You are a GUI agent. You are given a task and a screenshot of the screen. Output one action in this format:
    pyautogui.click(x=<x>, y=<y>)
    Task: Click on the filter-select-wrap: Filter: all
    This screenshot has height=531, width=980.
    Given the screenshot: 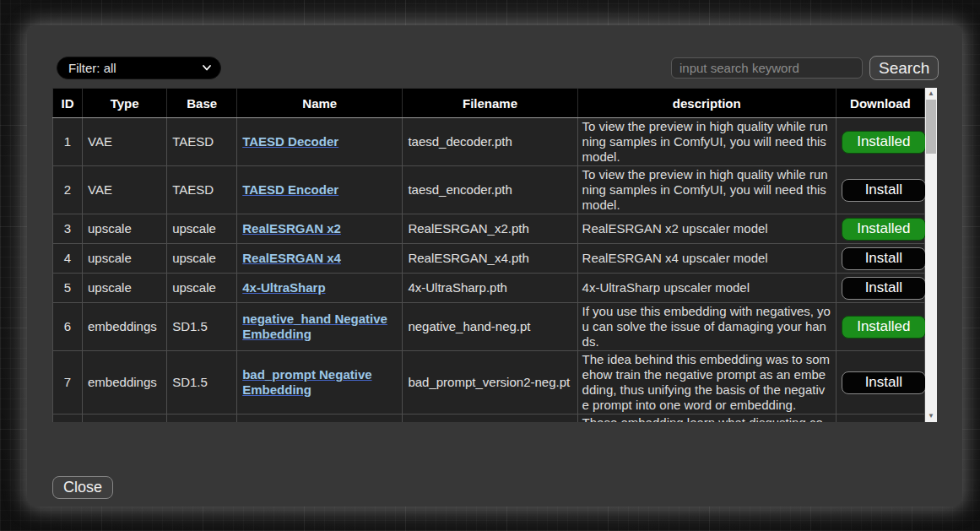 What is the action you would take?
    pyautogui.click(x=138, y=68)
    